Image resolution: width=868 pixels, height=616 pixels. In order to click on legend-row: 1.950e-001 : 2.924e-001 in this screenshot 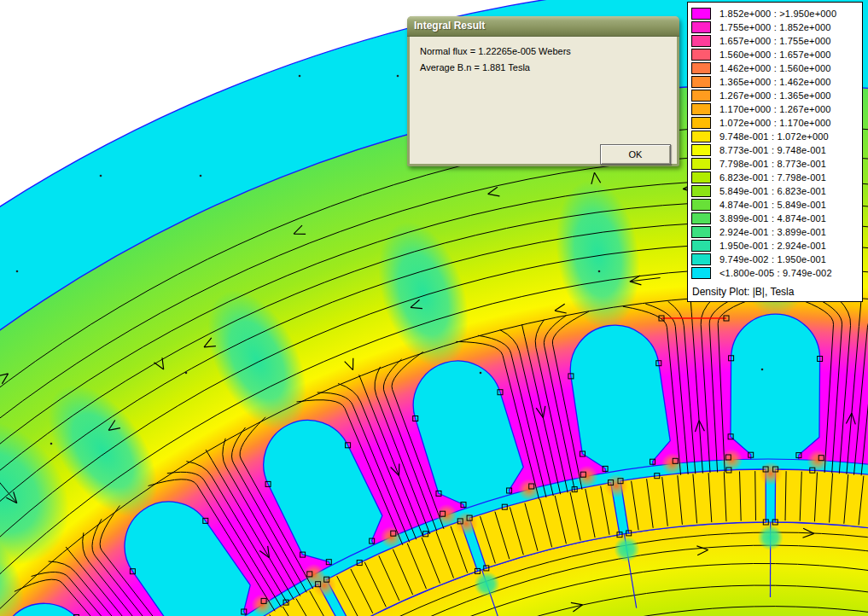, I will do `click(777, 246)`.